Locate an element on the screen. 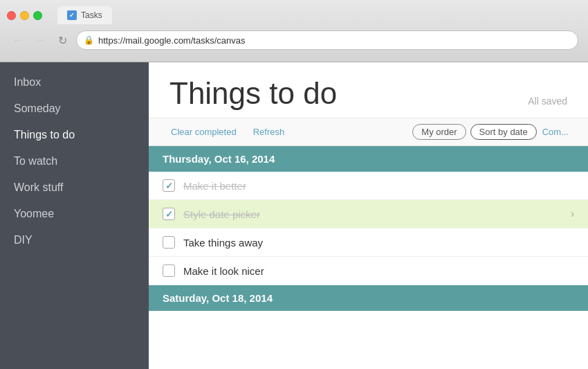  tab-label: Tasks is located at coordinates (91, 15).